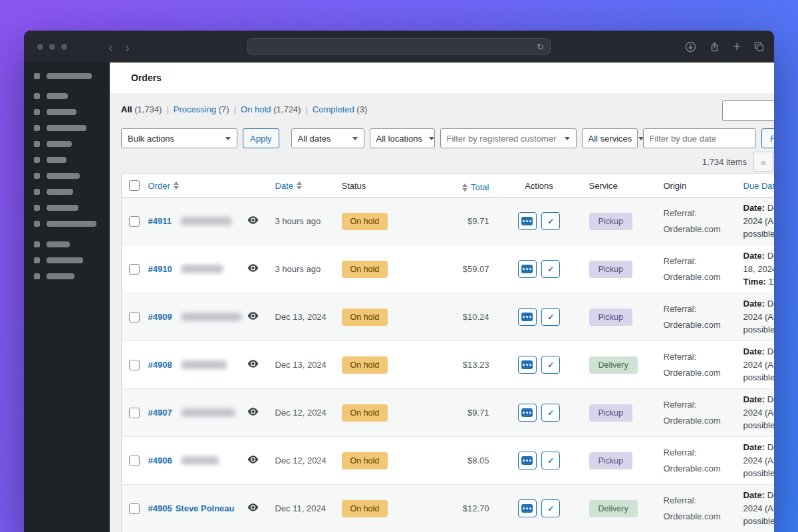 This screenshot has width=798, height=532. Describe the element at coordinates (196, 317) in the screenshot. I see `order-link: #4909` at that location.